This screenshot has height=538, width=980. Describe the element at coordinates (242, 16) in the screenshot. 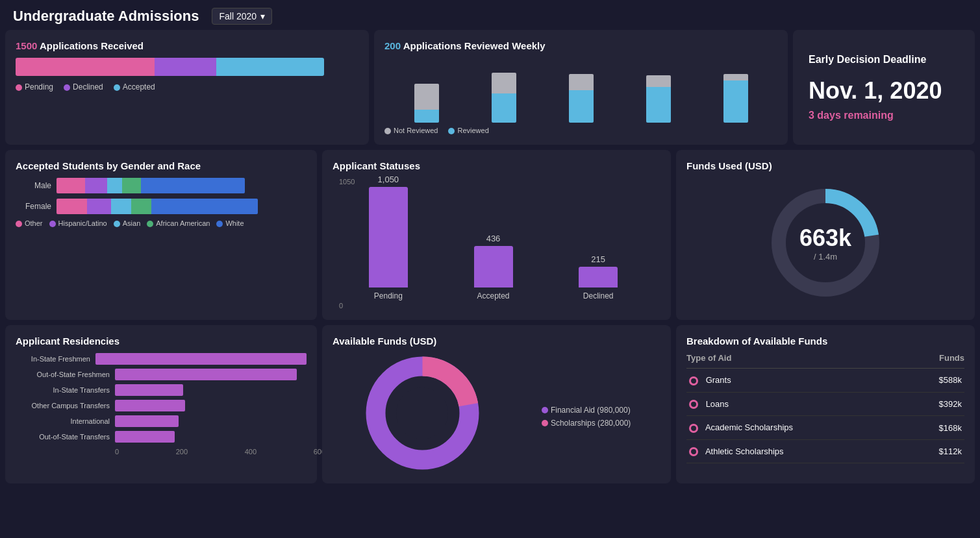

I see `semester-dropdown: Fall 2020 ▾` at that location.